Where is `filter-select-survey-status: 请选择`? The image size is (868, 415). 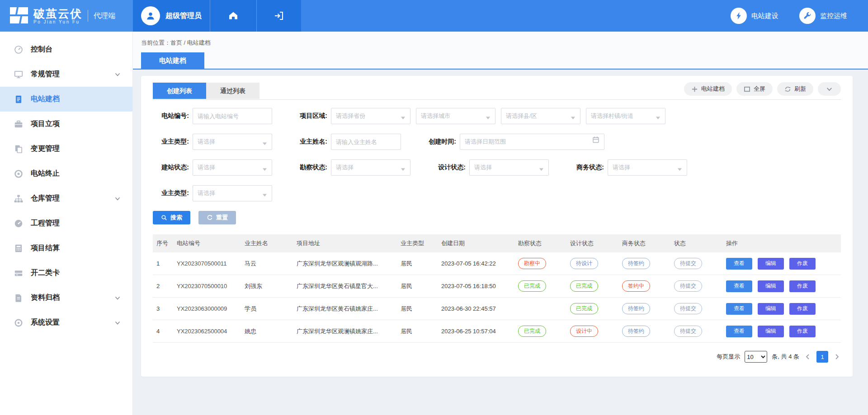
filter-select-survey-status: 请选择 is located at coordinates (371, 168).